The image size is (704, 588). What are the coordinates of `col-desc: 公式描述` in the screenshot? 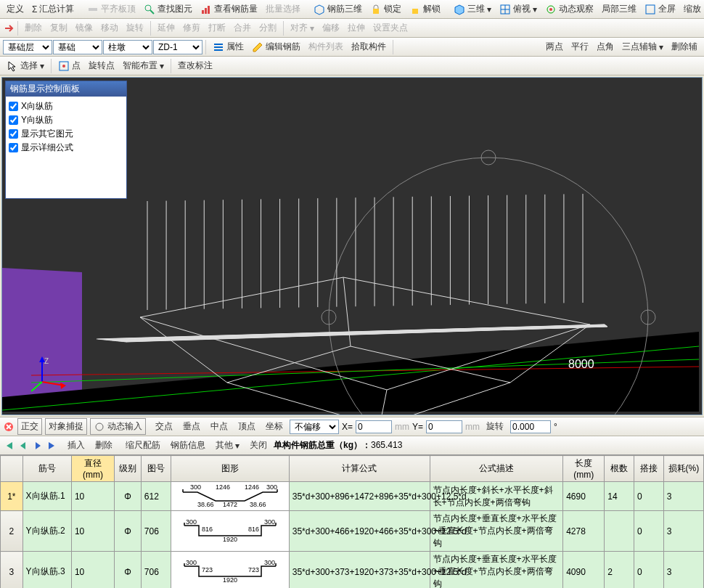 It's located at (496, 469).